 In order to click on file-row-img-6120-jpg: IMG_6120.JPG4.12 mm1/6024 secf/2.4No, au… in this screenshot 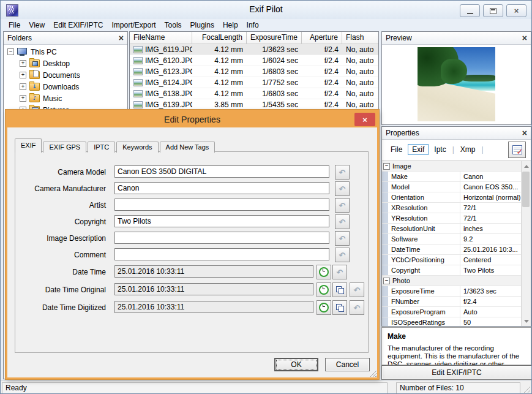, I will do `click(254, 61)`.